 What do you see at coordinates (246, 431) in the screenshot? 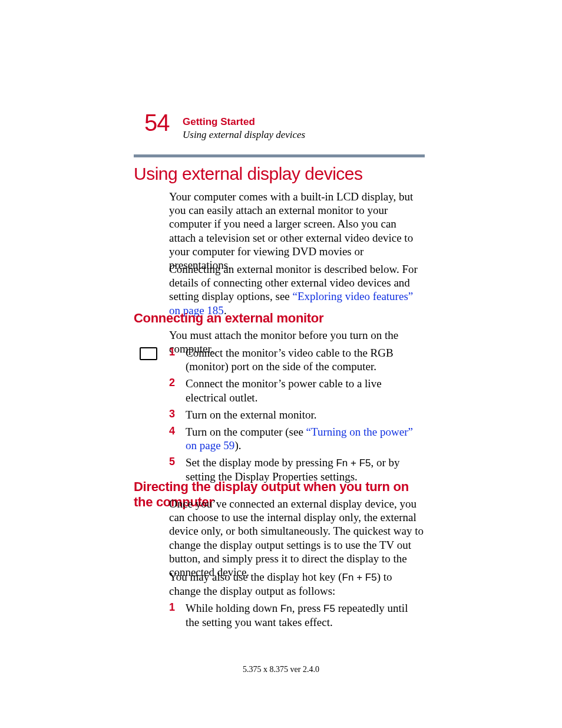
I see `step-4a: Turn on the computer (see` at bounding box center [246, 431].